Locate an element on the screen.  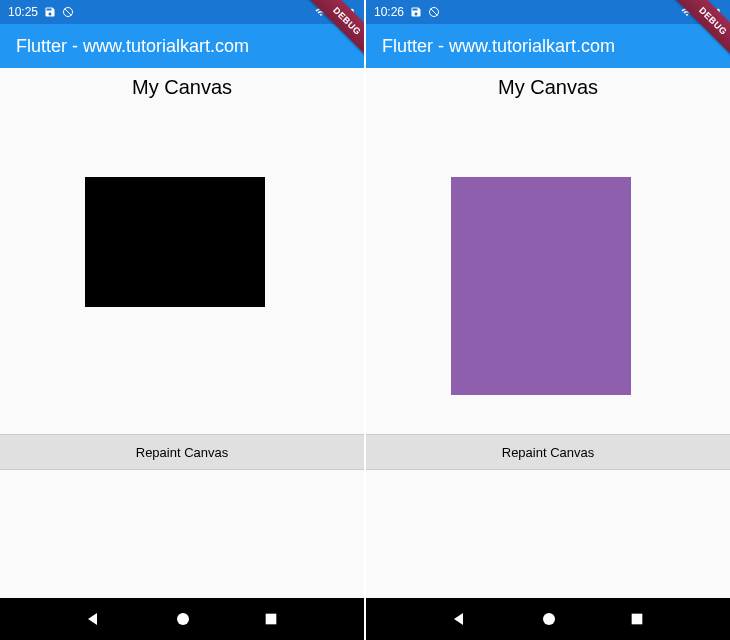
status-bar: 10:25 is located at coordinates (182, 12).